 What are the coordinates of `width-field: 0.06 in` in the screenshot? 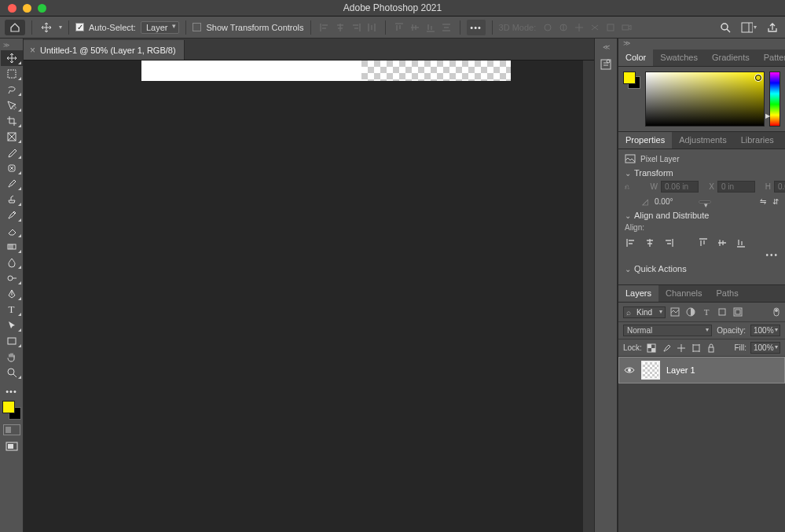 It's located at (680, 187).